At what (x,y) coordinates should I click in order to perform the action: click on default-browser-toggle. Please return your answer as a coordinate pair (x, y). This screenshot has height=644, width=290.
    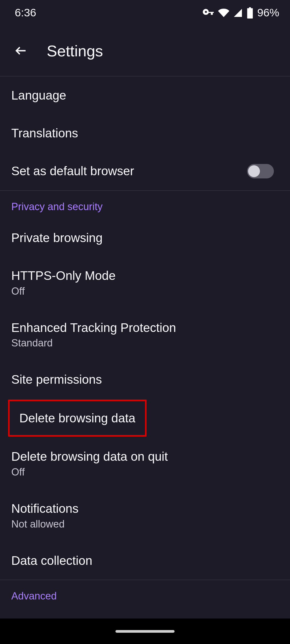
    Looking at the image, I should click on (260, 171).